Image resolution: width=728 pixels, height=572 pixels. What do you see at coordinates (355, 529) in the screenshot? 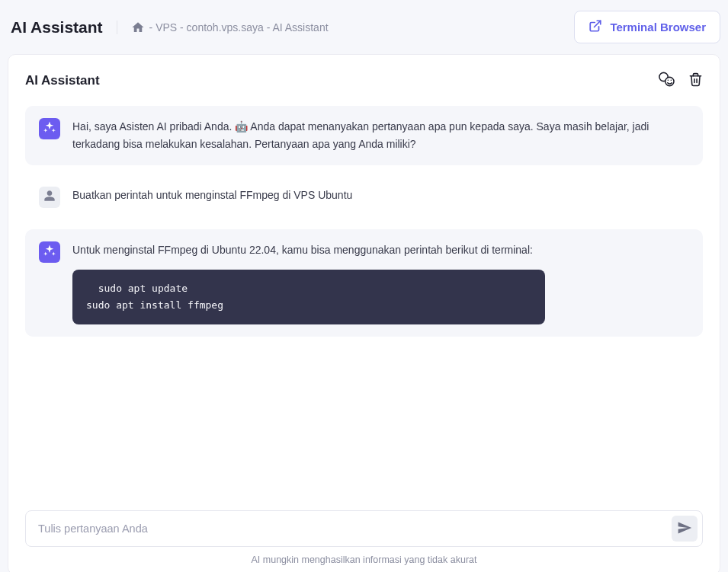
I see `chat-input` at bounding box center [355, 529].